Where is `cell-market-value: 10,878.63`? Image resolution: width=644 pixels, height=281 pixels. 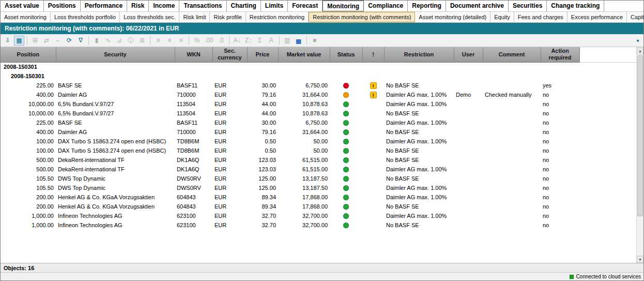 cell-market-value: 10,878.63 is located at coordinates (304, 104).